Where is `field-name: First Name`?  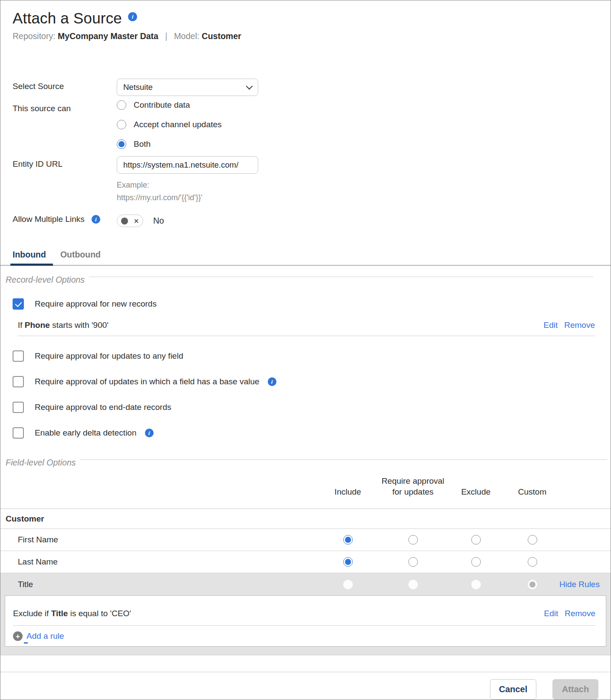 field-name: First Name is located at coordinates (158, 540).